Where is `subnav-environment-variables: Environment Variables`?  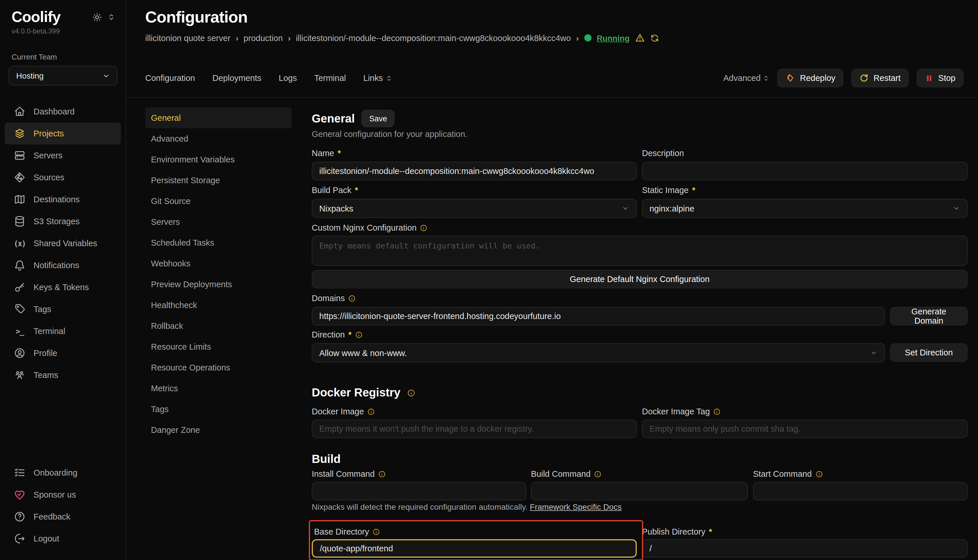
subnav-environment-variables: Environment Variables is located at coordinates (218, 160).